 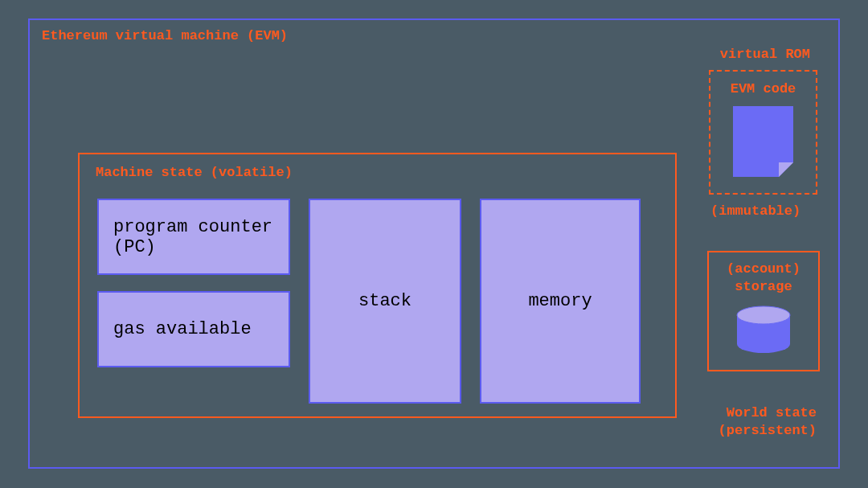 I want to click on world-state-label: World state (persistent), so click(x=768, y=422).